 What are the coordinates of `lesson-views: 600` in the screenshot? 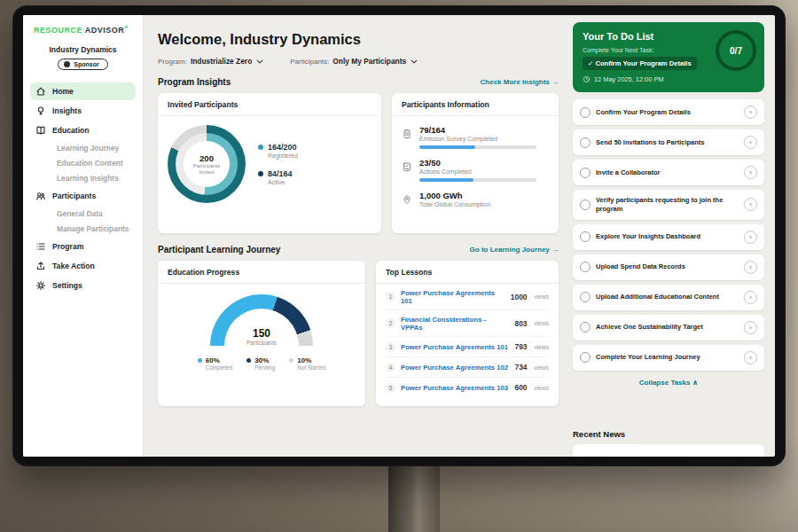 It's located at (521, 387).